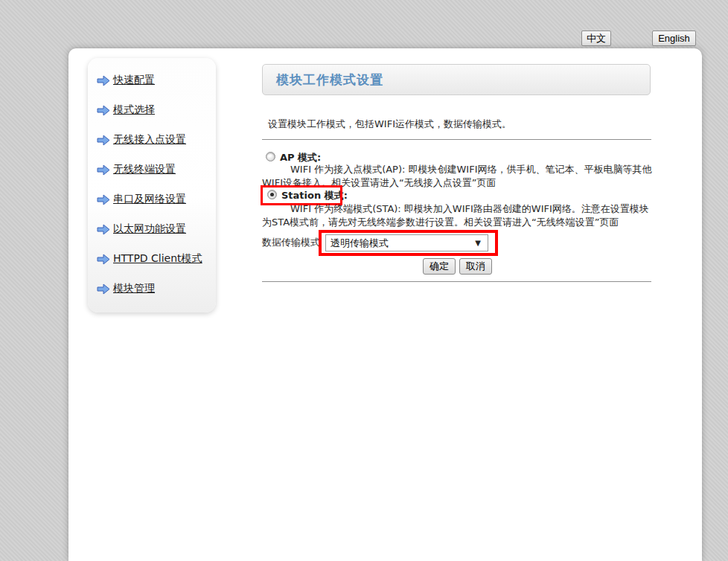 This screenshot has width=728, height=561. Describe the element at coordinates (360, 243) in the screenshot. I see `transmission-mode-selected-value: 透明传输模式` at that location.